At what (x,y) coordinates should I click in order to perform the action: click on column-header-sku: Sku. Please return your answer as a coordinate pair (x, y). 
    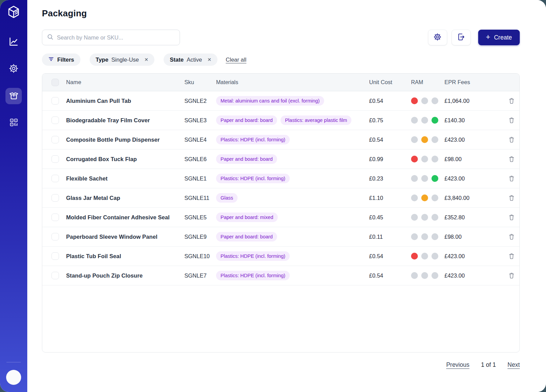
    Looking at the image, I should click on (200, 82).